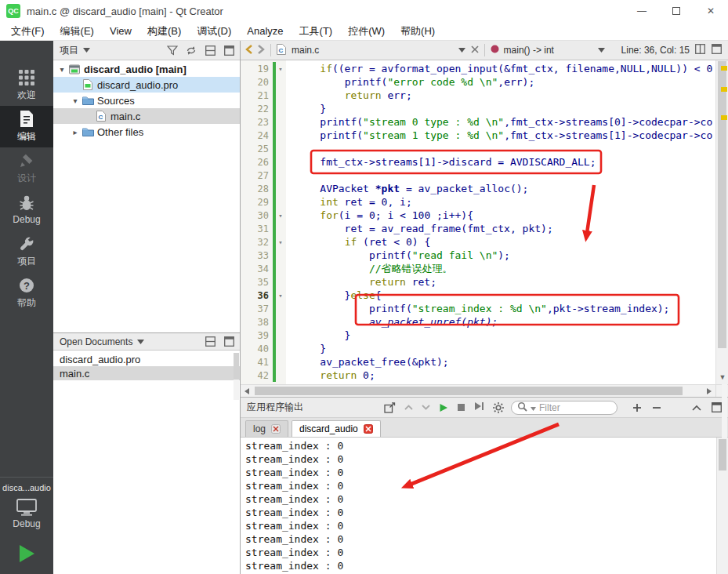  What do you see at coordinates (505, 309) in the screenshot?
I see `code-line-37: printf("stream_index : %d \n",pkt->strea…` at bounding box center [505, 309].